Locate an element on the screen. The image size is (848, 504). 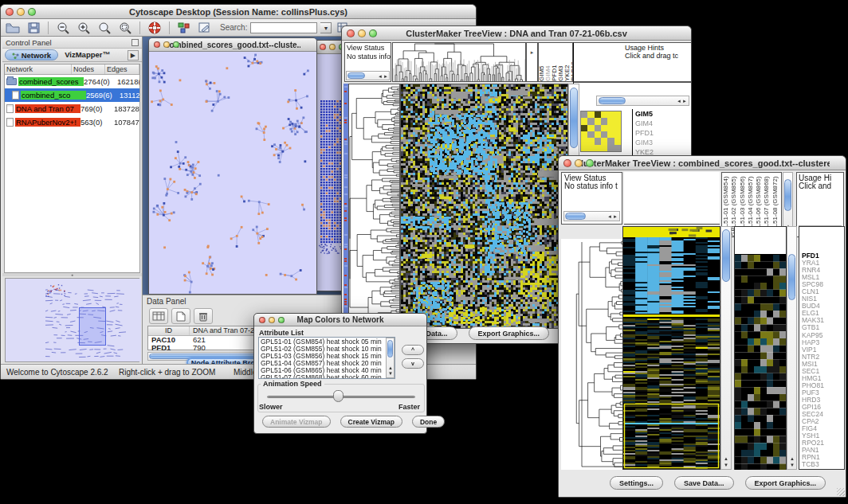
float-panel-icon is located at coordinates (135, 43).